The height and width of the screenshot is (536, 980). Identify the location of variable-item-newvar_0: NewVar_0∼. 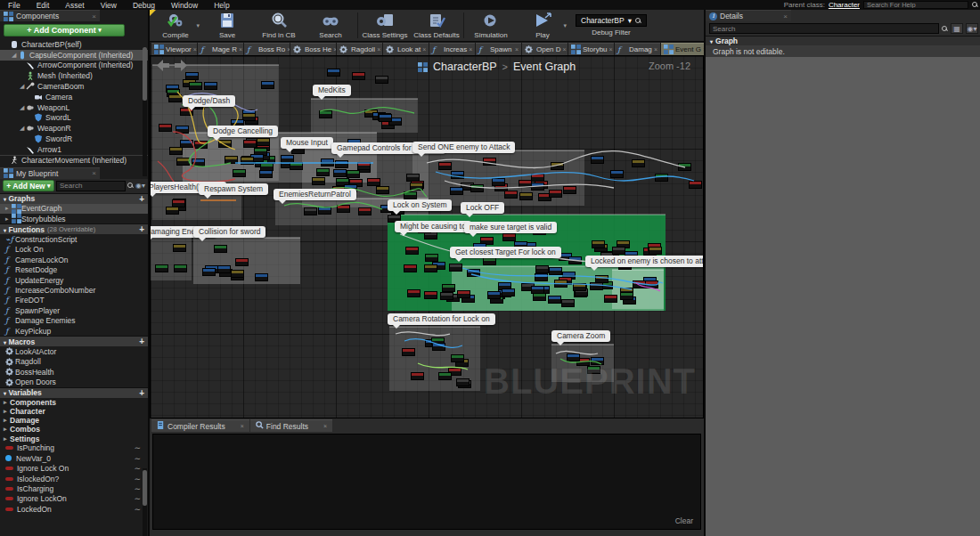
(74, 458).